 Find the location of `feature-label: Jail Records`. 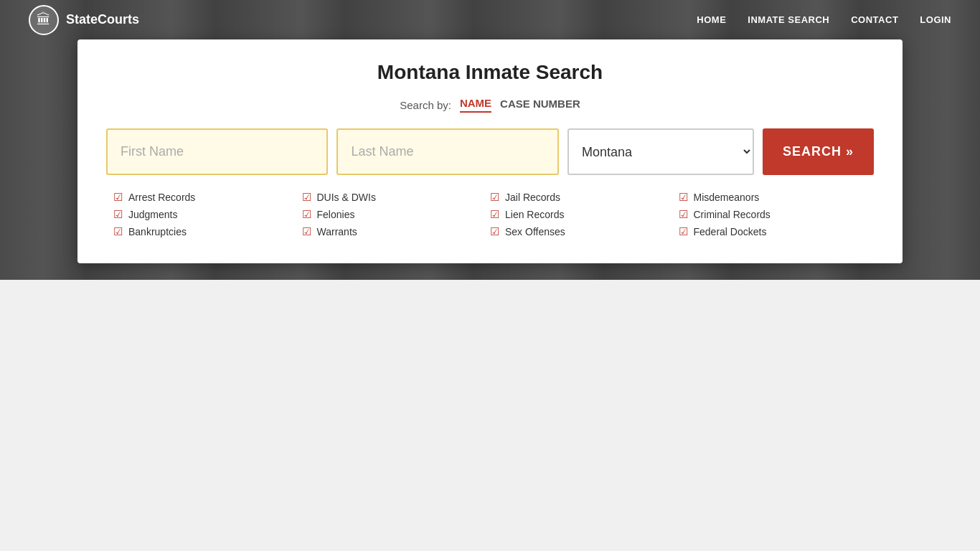

feature-label: Jail Records is located at coordinates (532, 197).